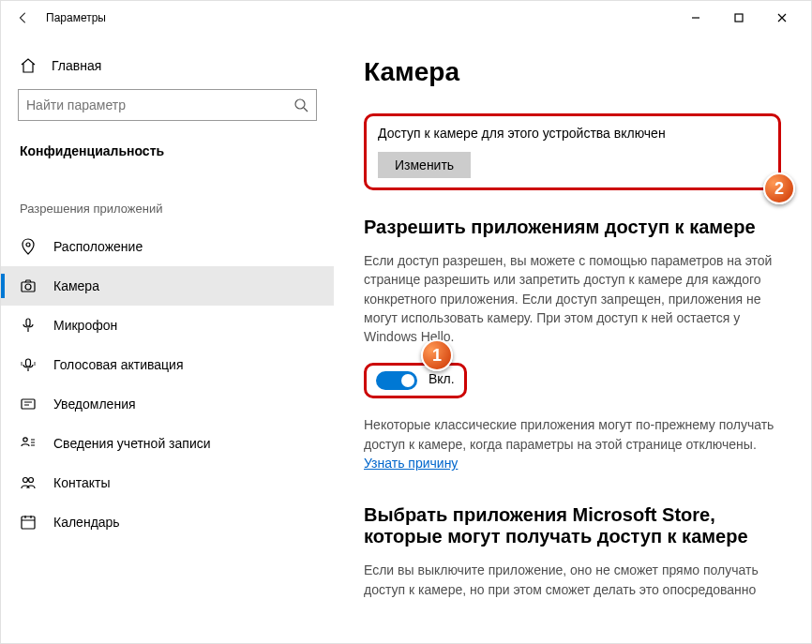 This screenshot has width=812, height=644. I want to click on sidebar-item-label: Календарь, so click(86, 522).